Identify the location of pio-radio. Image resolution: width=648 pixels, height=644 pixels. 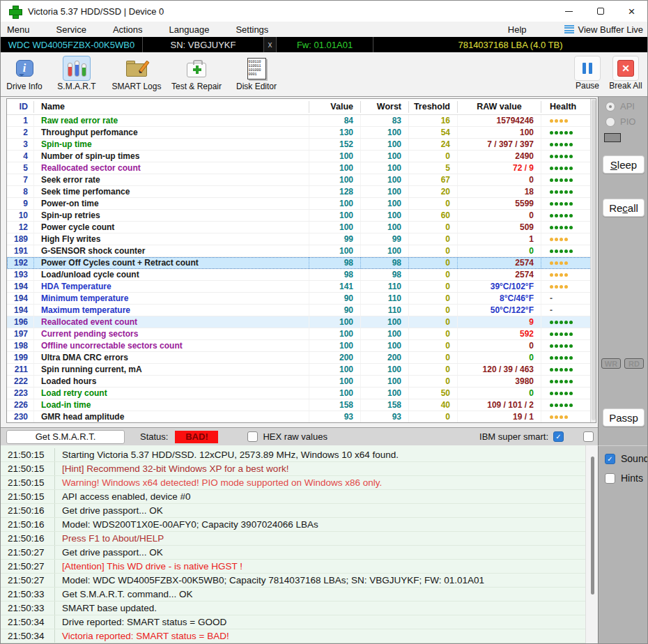
(610, 122).